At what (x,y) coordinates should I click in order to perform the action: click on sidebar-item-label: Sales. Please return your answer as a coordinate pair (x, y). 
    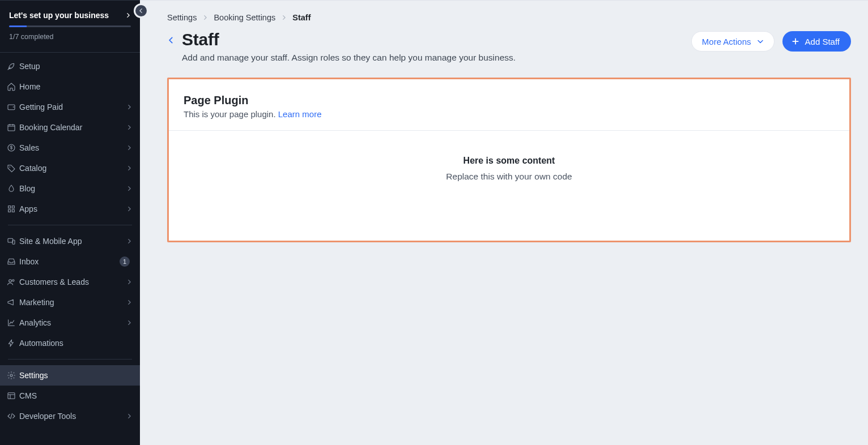
    Looking at the image, I should click on (73, 148).